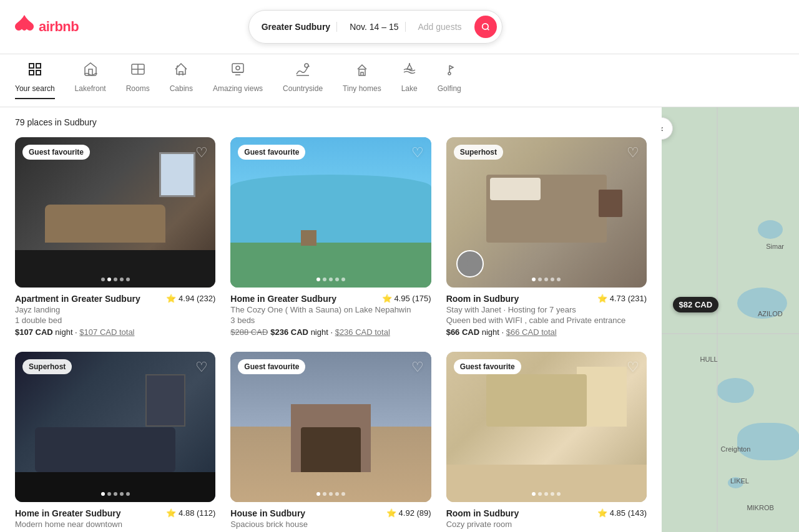  I want to click on search-button, so click(486, 27).